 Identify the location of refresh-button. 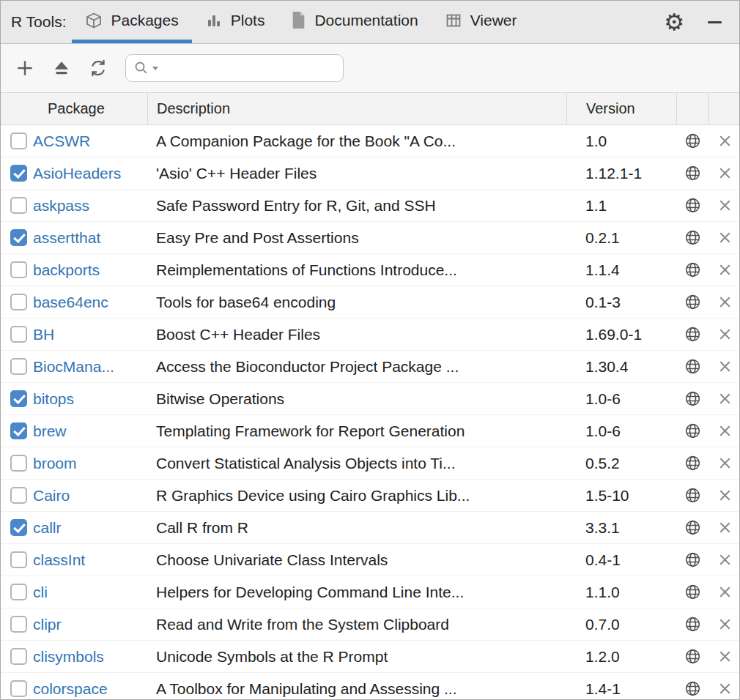
(98, 68).